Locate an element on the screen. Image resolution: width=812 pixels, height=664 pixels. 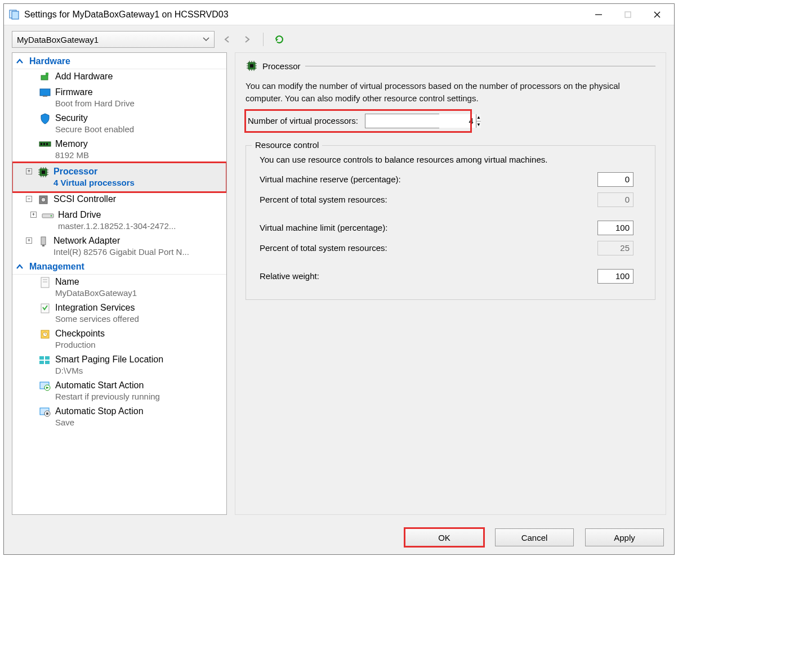
virtual-processors-spinner: ▲ ▼ is located at coordinates (402, 121).